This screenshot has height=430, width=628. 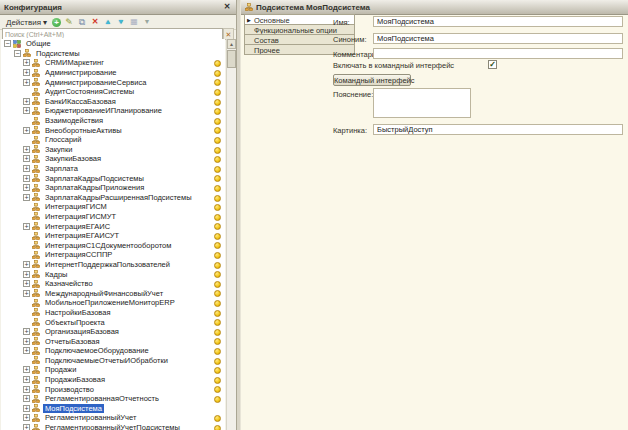 What do you see at coordinates (232, 59) in the screenshot?
I see `scrollbar-thumb` at bounding box center [232, 59].